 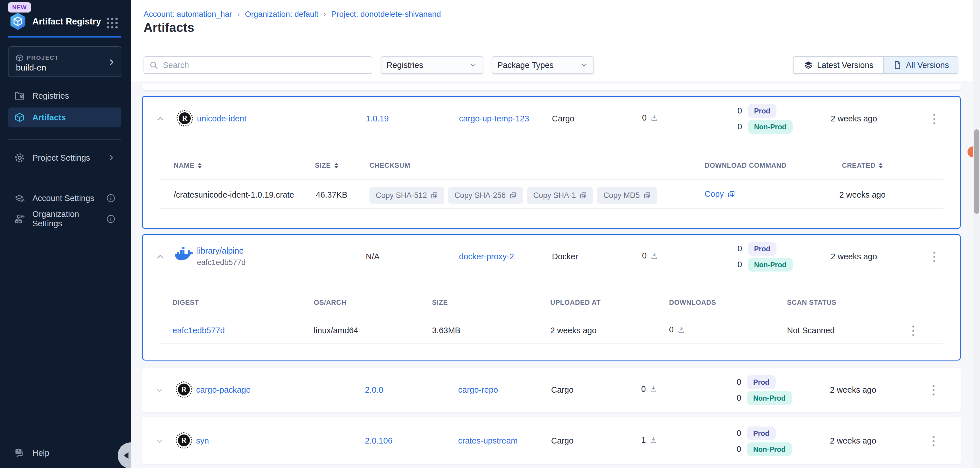 What do you see at coordinates (18, 22) in the screenshot?
I see `app-logo-cube-icon` at bounding box center [18, 22].